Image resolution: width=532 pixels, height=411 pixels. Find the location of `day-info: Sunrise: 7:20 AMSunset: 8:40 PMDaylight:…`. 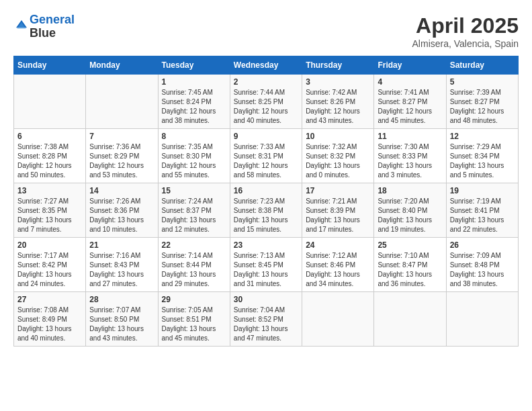

day-info: Sunrise: 7:20 AMSunset: 8:40 PMDaylight:… is located at coordinates (410, 216).